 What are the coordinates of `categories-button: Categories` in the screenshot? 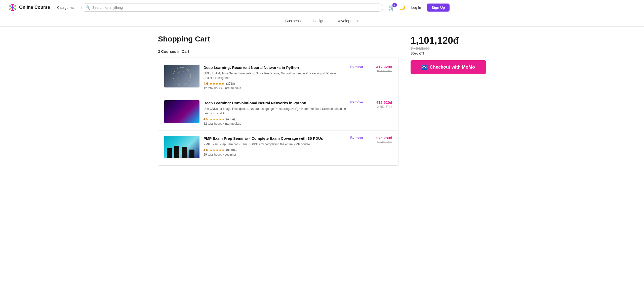 It's located at (66, 8).